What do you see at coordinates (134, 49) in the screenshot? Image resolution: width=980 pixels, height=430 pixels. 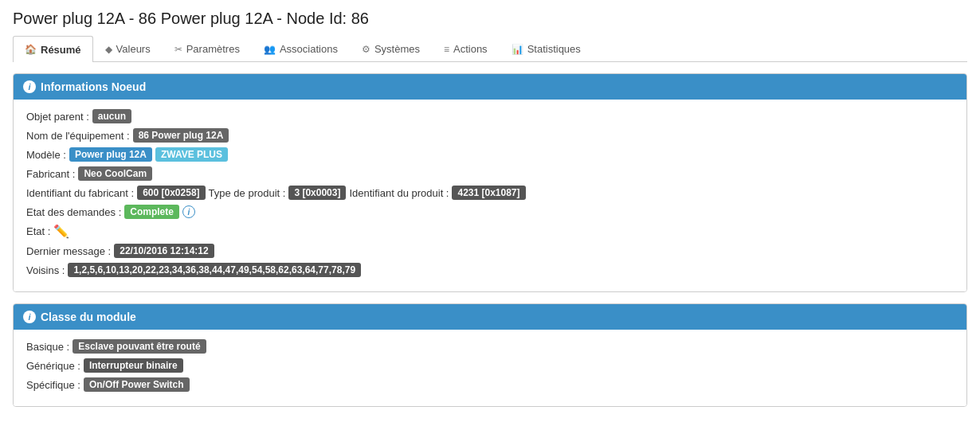 I see `tab-valeurs-label: Valeurs` at bounding box center [134, 49].